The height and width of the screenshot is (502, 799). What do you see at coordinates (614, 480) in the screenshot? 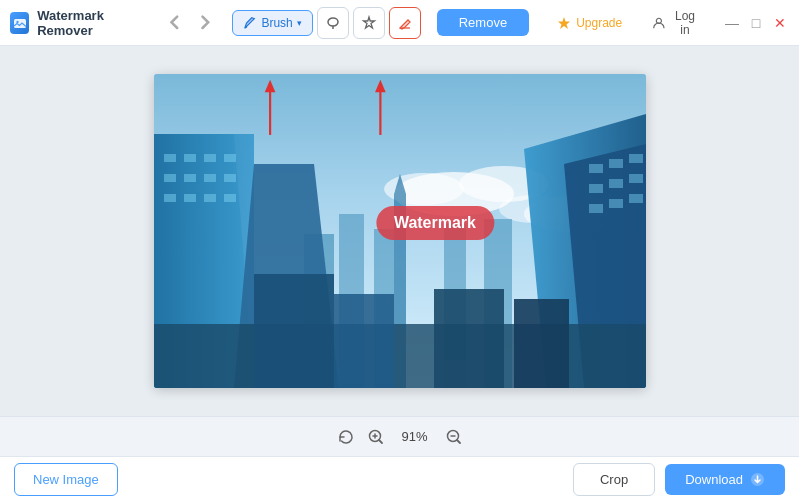
I see `crop-button: Crop` at bounding box center [614, 480].